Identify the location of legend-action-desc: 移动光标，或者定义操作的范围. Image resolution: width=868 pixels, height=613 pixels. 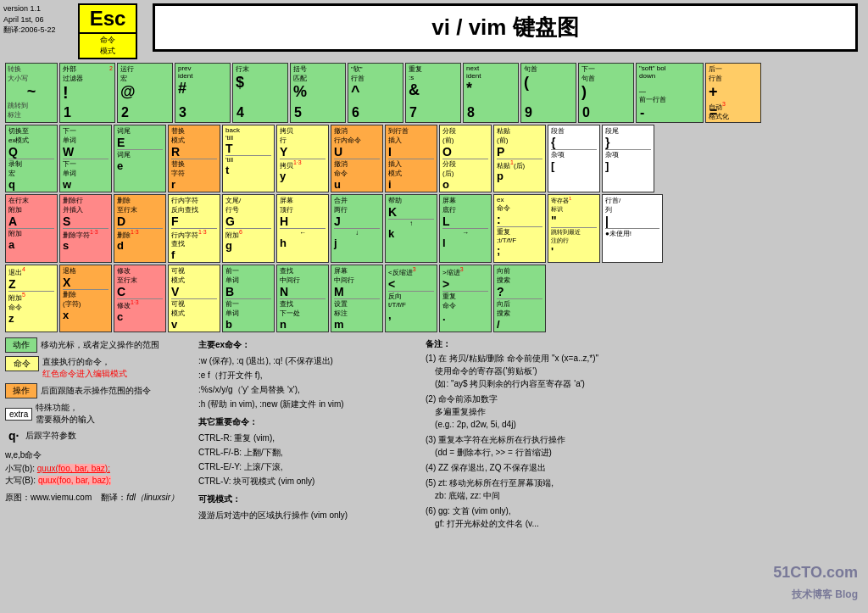
(100, 345).